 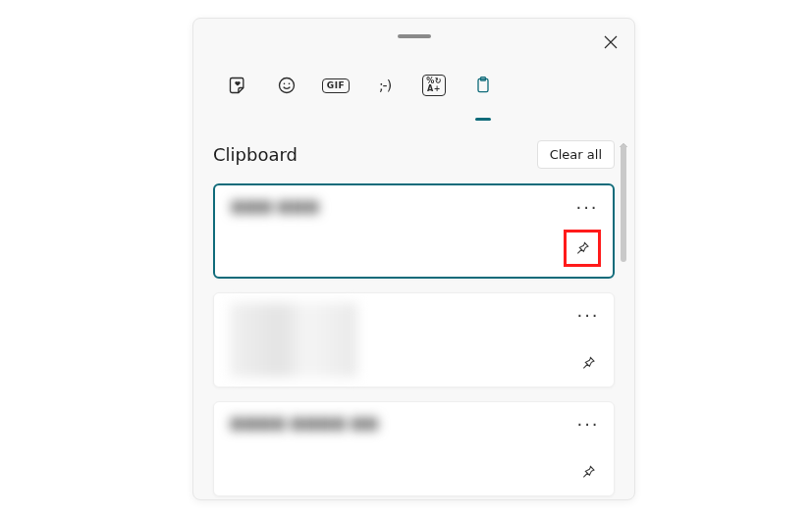 I want to click on kaomoji-icon: ;-), so click(x=385, y=85).